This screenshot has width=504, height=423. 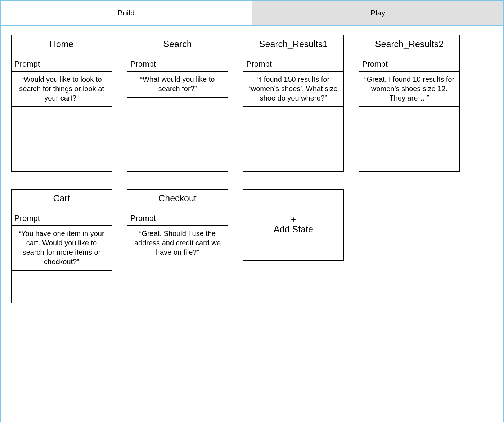 What do you see at coordinates (62, 103) in the screenshot?
I see `state-card-home: Home Prompt “Would you like to look to s…` at bounding box center [62, 103].